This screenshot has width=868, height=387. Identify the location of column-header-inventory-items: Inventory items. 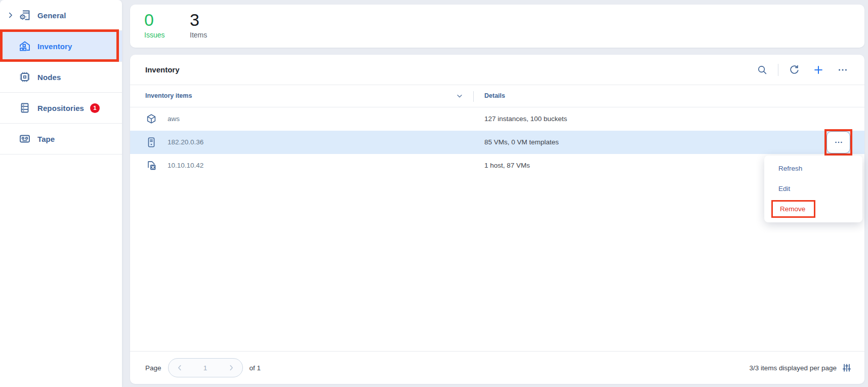
(169, 96).